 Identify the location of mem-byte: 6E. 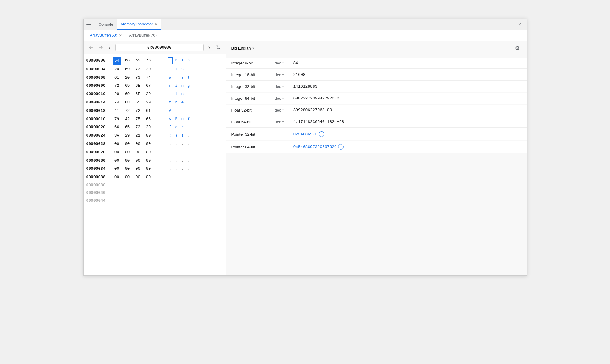
(138, 86).